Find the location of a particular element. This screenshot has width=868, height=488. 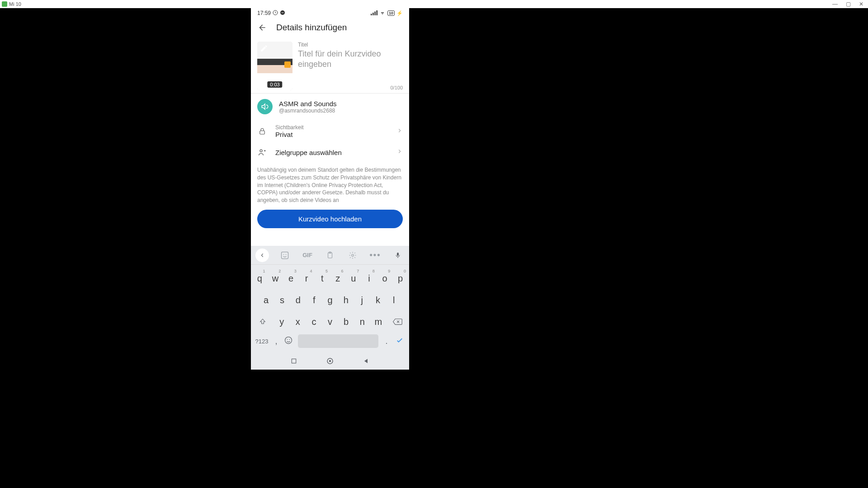

key-w: w2 is located at coordinates (276, 278).